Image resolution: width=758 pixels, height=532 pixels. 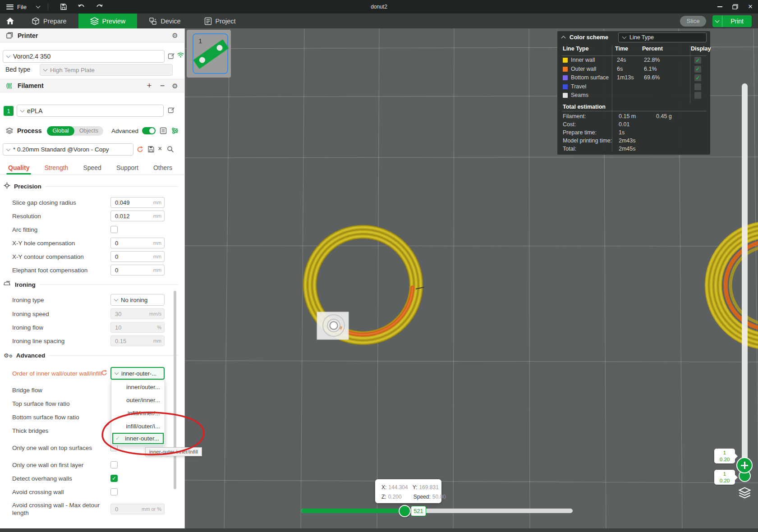 What do you see at coordinates (157, 270) in the screenshot?
I see `setting-unit: mm` at bounding box center [157, 270].